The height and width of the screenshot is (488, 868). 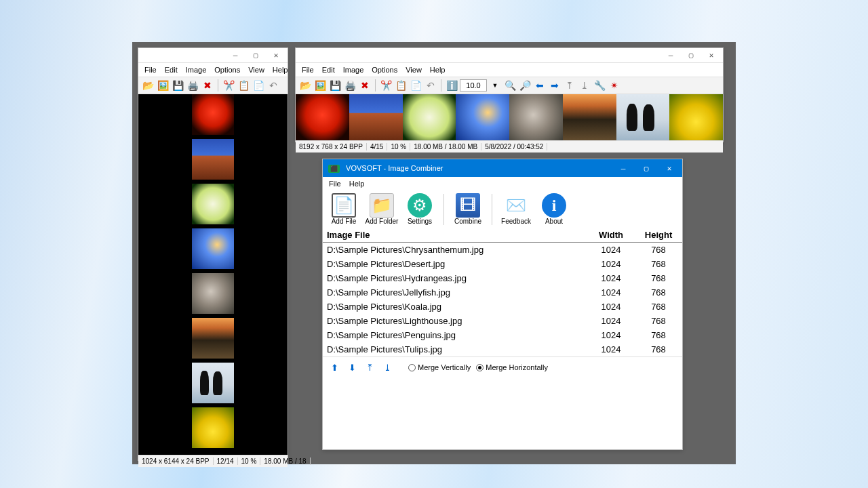 I want to click on toolbar: 📄 Add File 📁 Add Folder ⚙ Settings 🎞 Com…, so click(x=502, y=209).